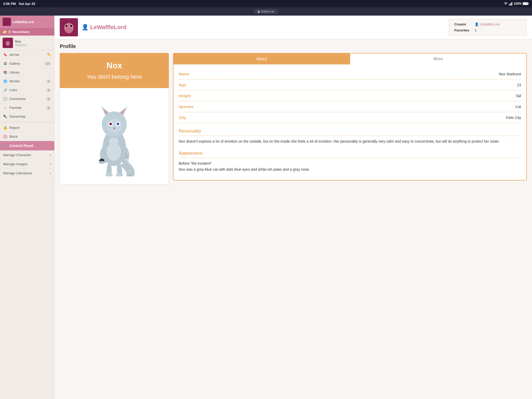 This screenshot has width=532, height=399. Describe the element at coordinates (27, 128) in the screenshot. I see `sidebar-item-report: ⚠️ Report` at that location.